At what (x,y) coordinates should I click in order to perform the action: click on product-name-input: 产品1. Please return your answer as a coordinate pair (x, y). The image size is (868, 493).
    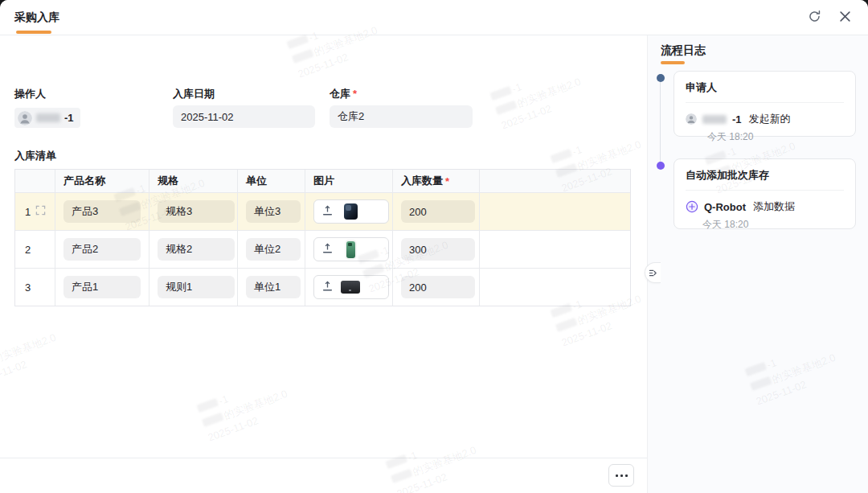
    Looking at the image, I should click on (102, 287).